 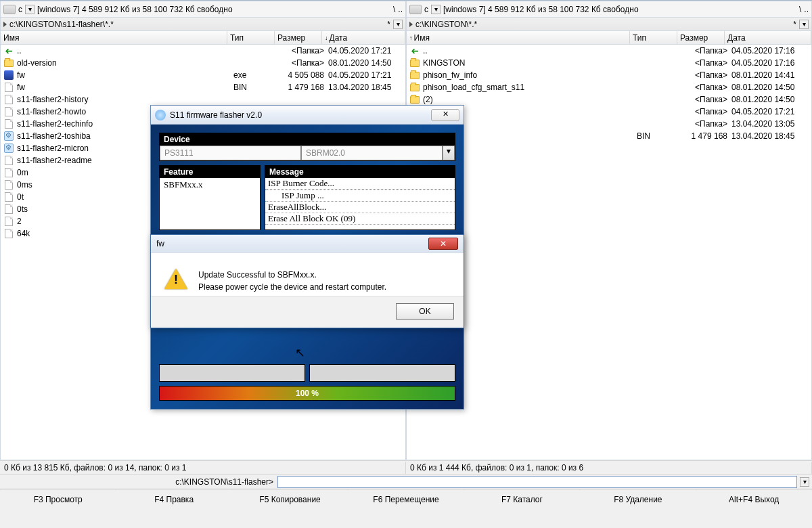 I want to click on file-name: old-version, so click(x=125, y=63).